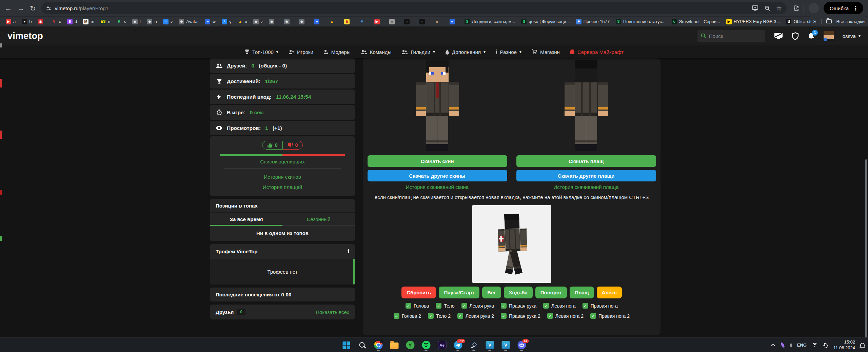 This screenshot has width=868, height=352. Describe the element at coordinates (522, 345) in the screenshot. I see `discord-icon: 9+` at that location.